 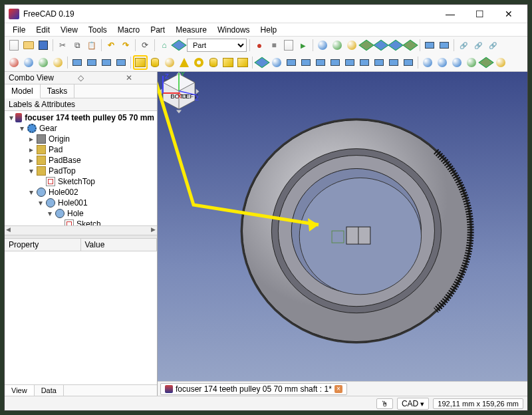 I want to click on view-front-button, so click(x=352, y=45).